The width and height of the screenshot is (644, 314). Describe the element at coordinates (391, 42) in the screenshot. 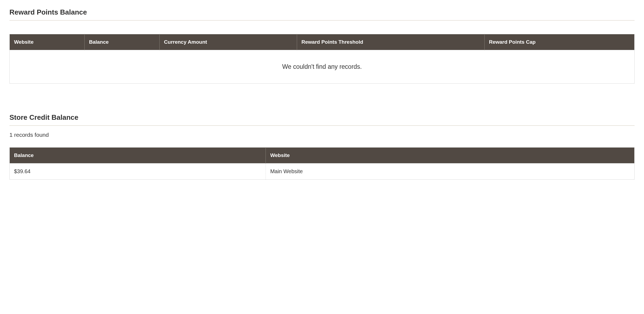

I see `col-threshold: Reward Points Threshold` at that location.